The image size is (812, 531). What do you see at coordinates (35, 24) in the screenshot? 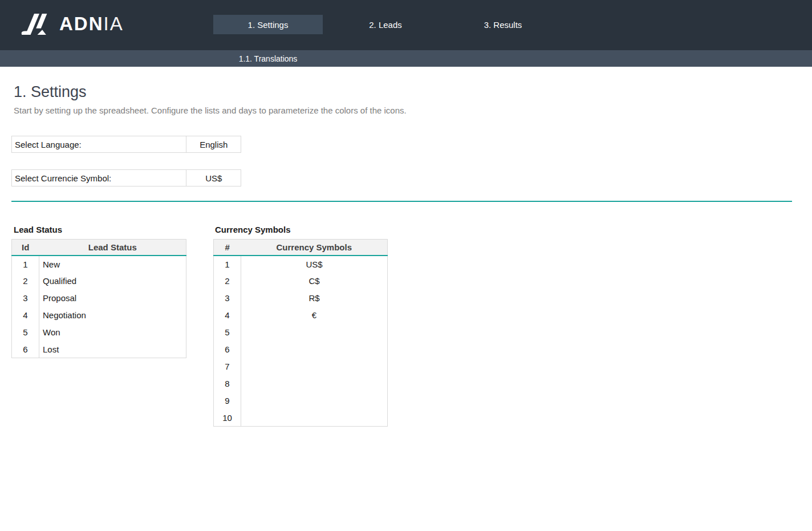
I see `adnia-logo-icon` at bounding box center [35, 24].